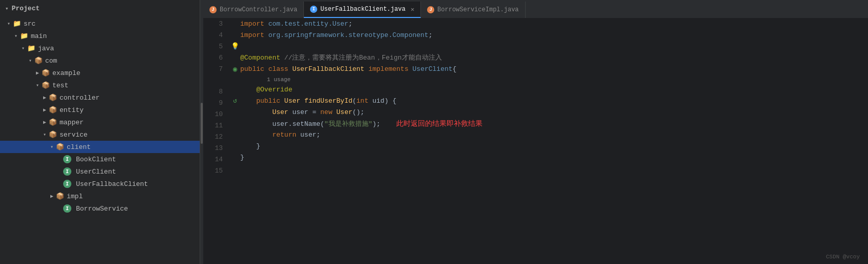 Image resolution: width=868 pixels, height=264 pixels. I want to click on code-line-3: import com.test.entity.User;, so click(549, 24).